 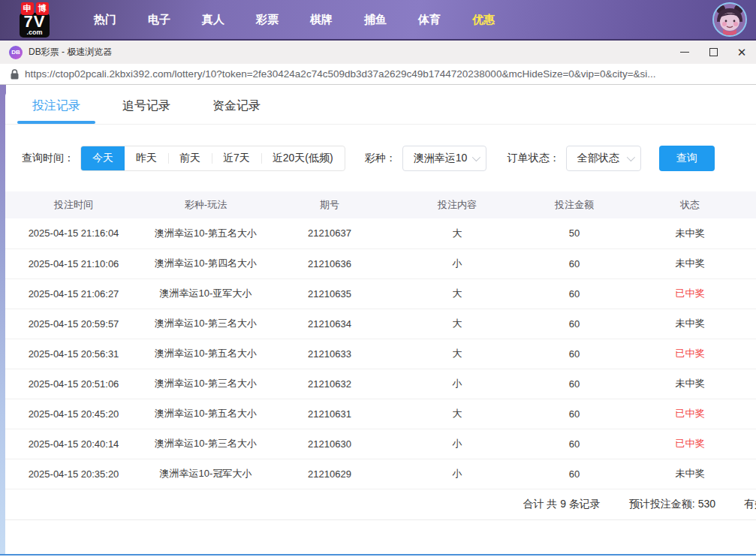 I want to click on filter-bar: 查询时间： 今天 昨天 前天 近7天 近20天(低频) 彩种： 澳洲幸运10 订…, so click(x=389, y=158).